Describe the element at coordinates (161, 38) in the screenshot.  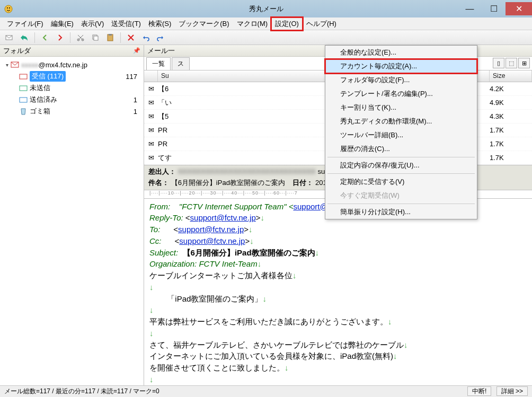
I see `redo-button` at that location.